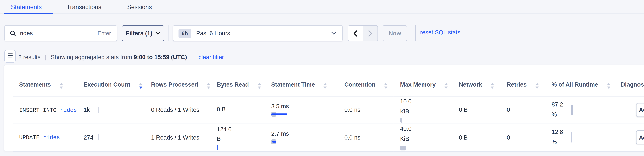 Image resolution: width=644 pixels, height=156 pixels. I want to click on rows-processed-value: 1 Reads / 1 Writes, so click(175, 137).